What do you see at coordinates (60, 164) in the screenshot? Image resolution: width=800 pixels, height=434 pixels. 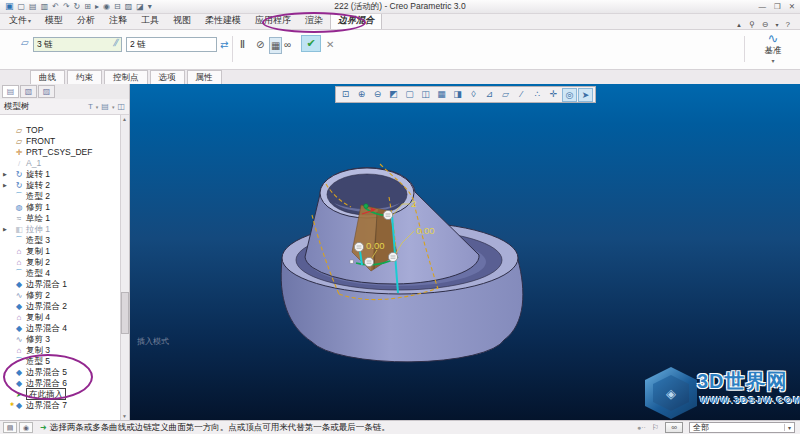 I see `tree-item: /A_1` at bounding box center [60, 164].